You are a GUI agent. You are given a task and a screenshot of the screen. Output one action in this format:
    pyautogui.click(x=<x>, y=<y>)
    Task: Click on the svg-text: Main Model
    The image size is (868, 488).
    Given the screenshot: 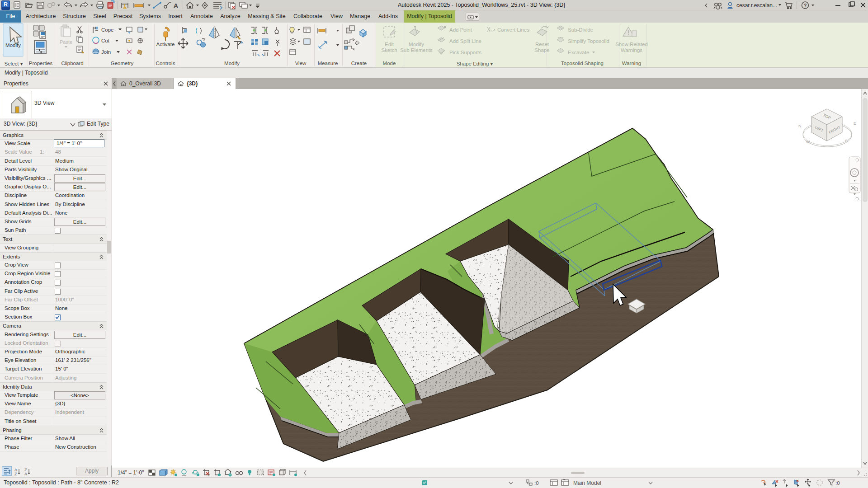 What is the action you would take?
    pyautogui.click(x=587, y=483)
    